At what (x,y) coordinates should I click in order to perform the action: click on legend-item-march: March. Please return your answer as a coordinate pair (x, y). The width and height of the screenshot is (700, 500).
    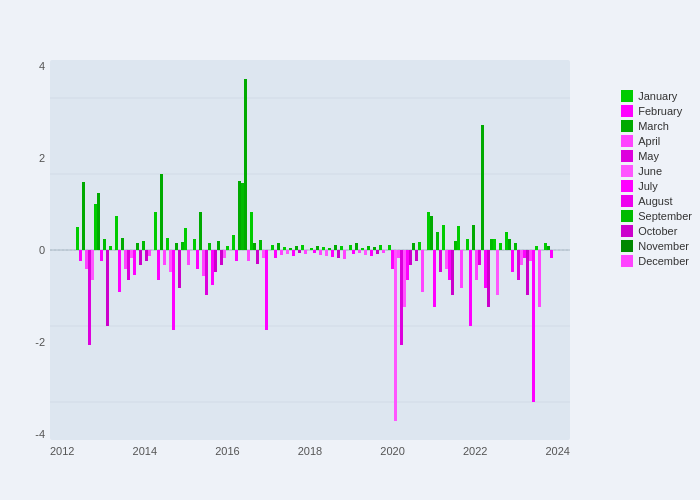
    Looking at the image, I should click on (656, 126).